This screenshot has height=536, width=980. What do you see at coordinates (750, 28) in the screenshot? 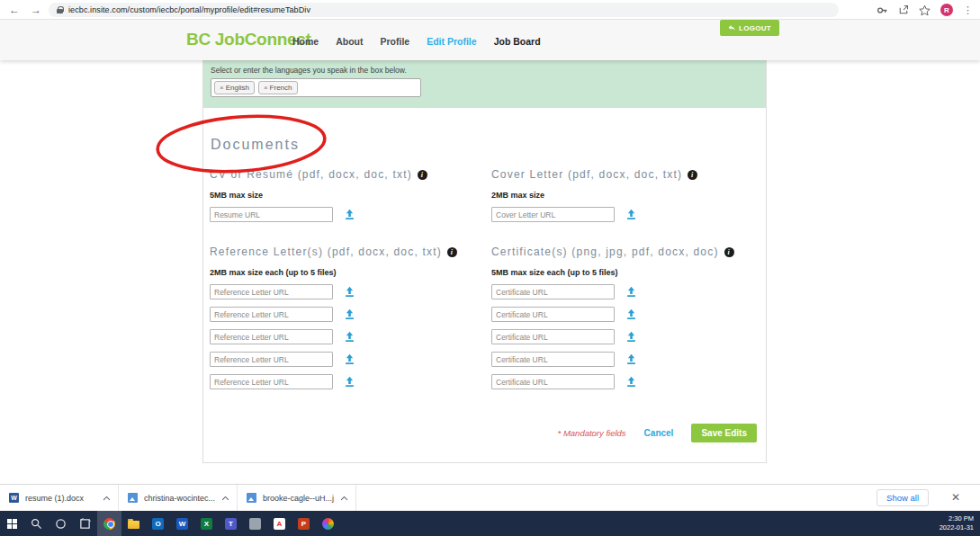
I see `logout-button: LOGOUT` at bounding box center [750, 28].